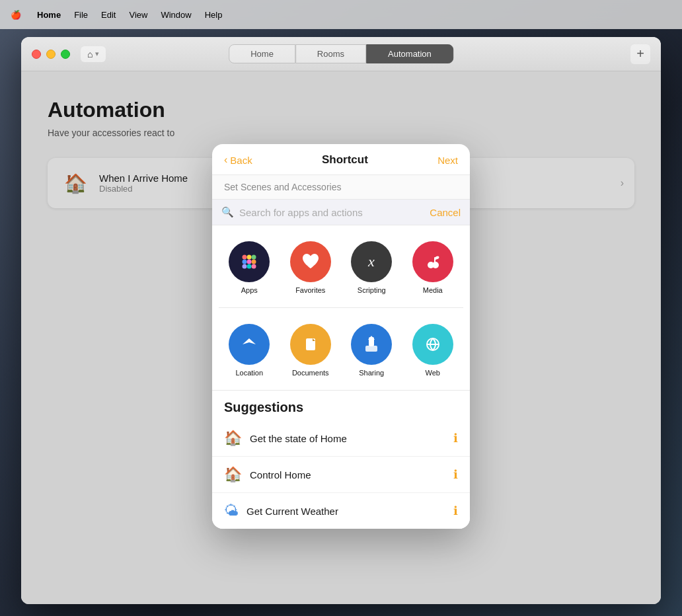 This screenshot has width=682, height=616. I want to click on titlebar: ⌂ ▾ Home Rooms Automation +, so click(341, 54).